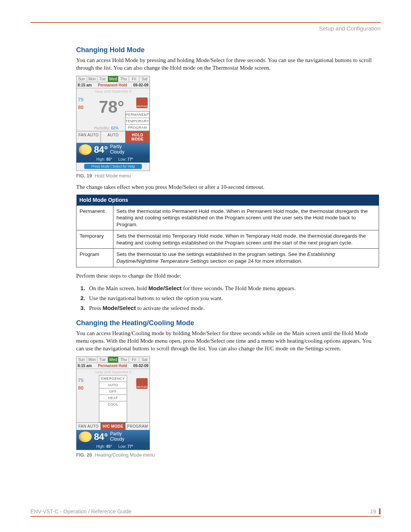 This screenshot has height=532, width=411. Describe the element at coordinates (113, 385) in the screenshot. I see `menu-item: AUTO` at that location.